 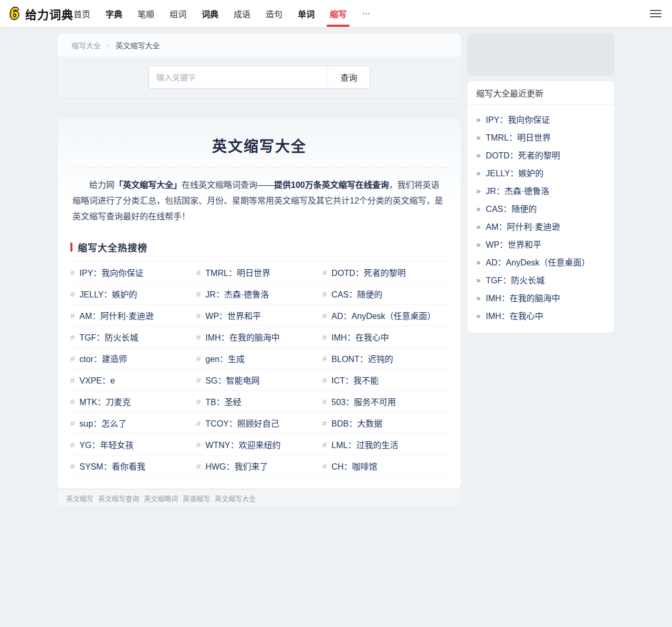 What do you see at coordinates (514, 315) in the screenshot?
I see `sidebar-item-link: IMH：在我心中` at bounding box center [514, 315].